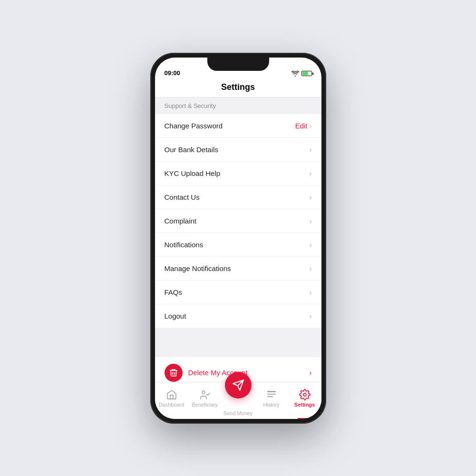 This screenshot has width=476, height=476. What do you see at coordinates (174, 373) in the screenshot?
I see `trash-icon` at bounding box center [174, 373].